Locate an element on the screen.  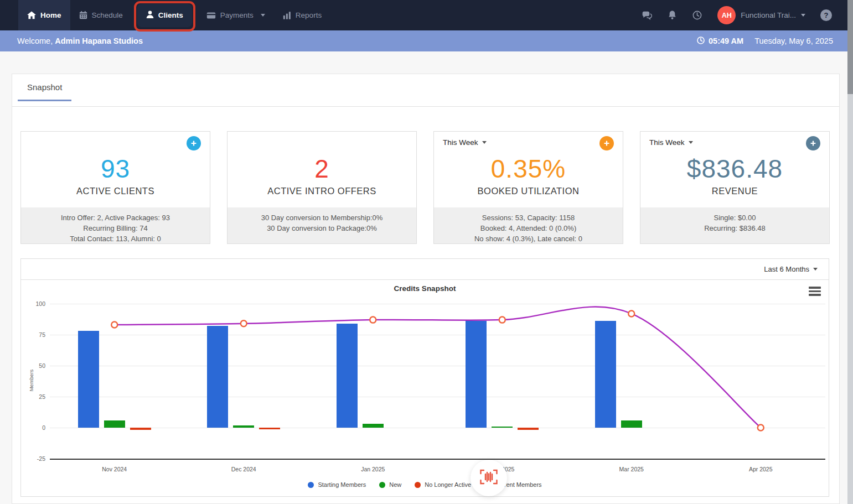
card-revenue: This Week $836.48 REVENUE Single: $0.00R… is located at coordinates (735, 188).